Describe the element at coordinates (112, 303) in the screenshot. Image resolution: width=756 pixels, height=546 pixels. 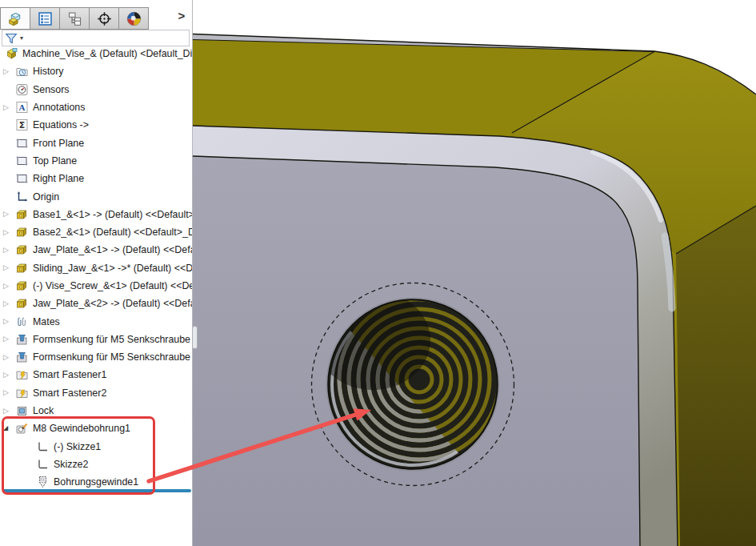
I see `tree-item-label: Jaw_Plate_&<2> -> (Default) <<Defa` at that location.